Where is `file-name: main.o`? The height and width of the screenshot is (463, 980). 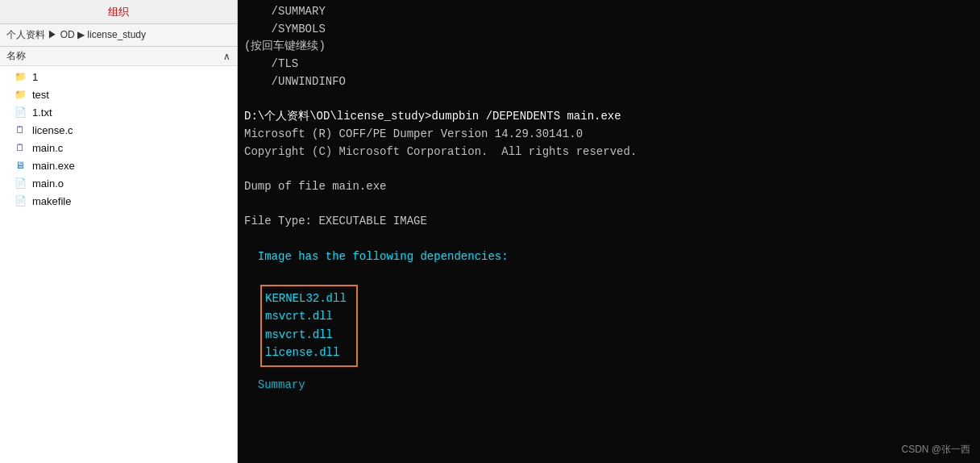
file-name: main.o is located at coordinates (48, 184).